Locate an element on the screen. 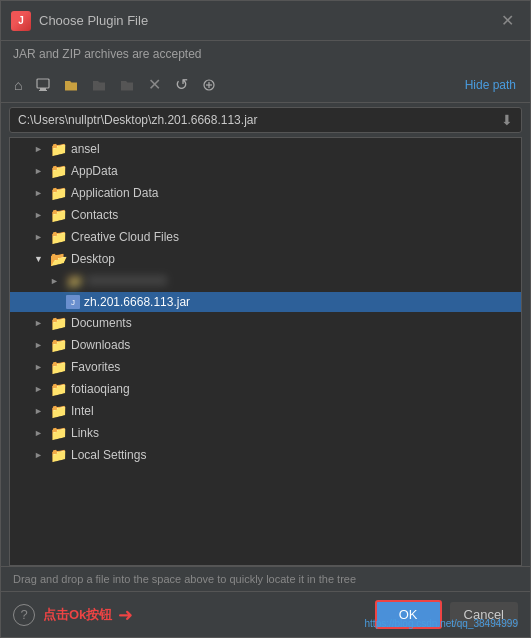  dialog-title: Choose Plugin File is located at coordinates (94, 20).